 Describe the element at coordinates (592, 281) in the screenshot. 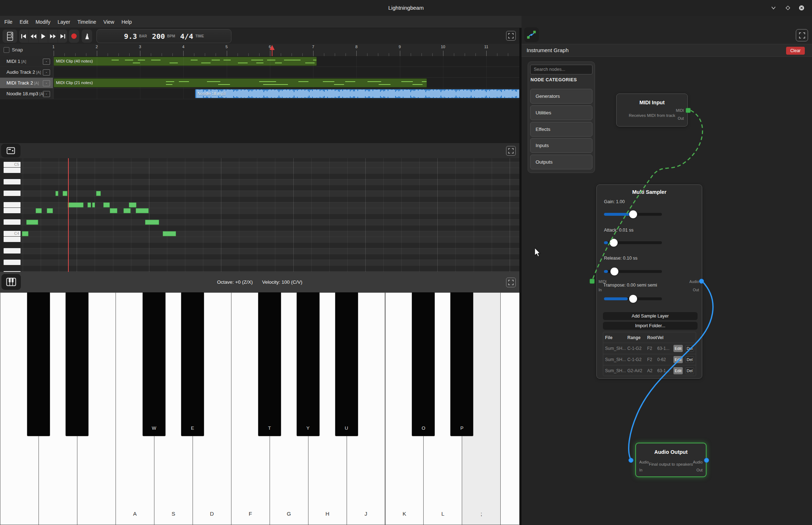

I see `midi-in-port` at that location.